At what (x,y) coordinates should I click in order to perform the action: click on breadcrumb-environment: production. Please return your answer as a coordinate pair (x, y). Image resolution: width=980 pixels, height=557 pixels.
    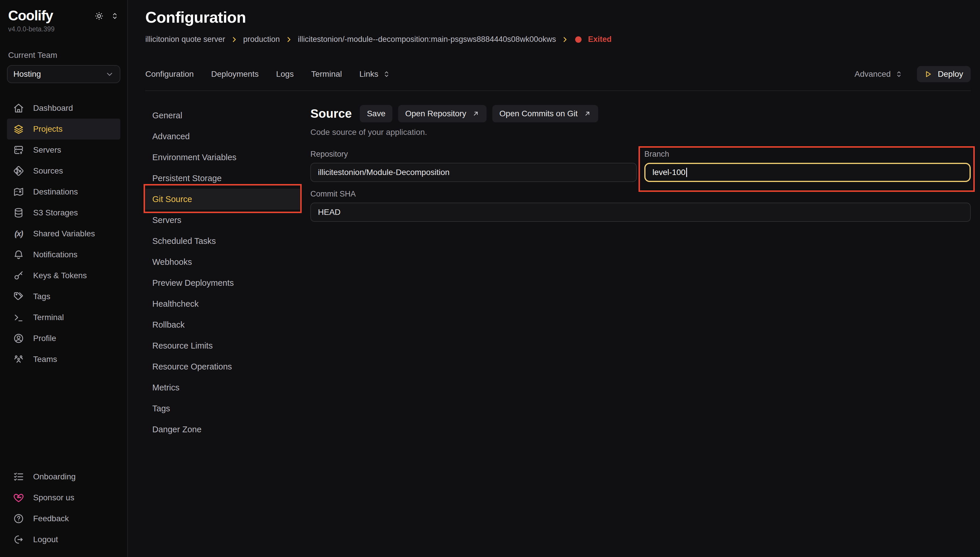
    Looking at the image, I should click on (262, 39).